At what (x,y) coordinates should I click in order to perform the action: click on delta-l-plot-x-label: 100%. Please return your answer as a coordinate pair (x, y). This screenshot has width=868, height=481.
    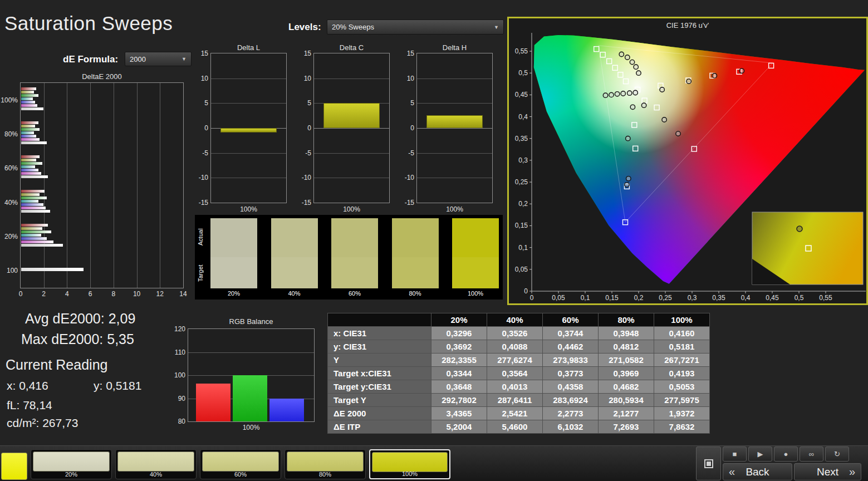
    Looking at the image, I should click on (248, 209).